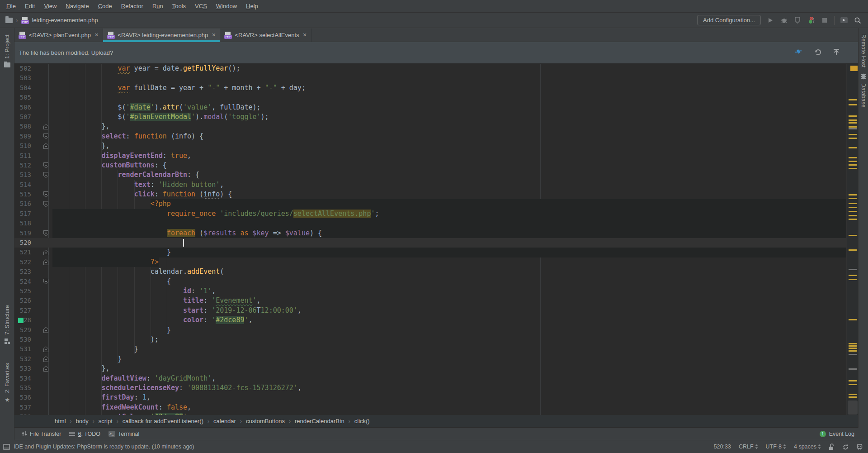 The height and width of the screenshot is (453, 868). I want to click on upload-icon, so click(836, 52).